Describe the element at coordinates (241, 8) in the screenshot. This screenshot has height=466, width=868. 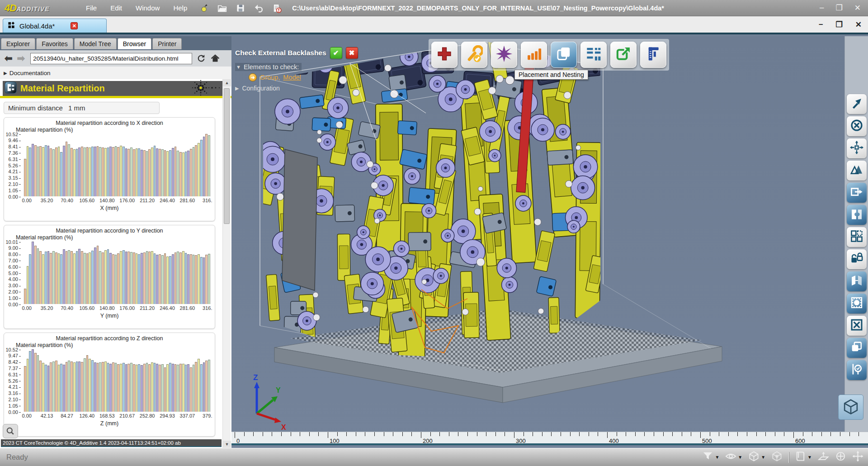
I see `save-icon` at that location.